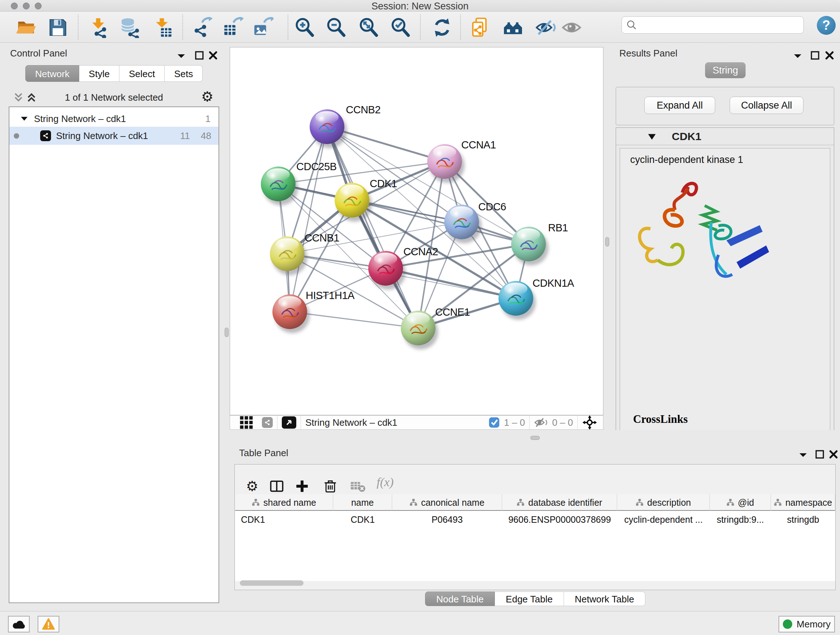 The width and height of the screenshot is (840, 635). What do you see at coordinates (352, 200) in the screenshot?
I see `network-node-cdk1` at bounding box center [352, 200].